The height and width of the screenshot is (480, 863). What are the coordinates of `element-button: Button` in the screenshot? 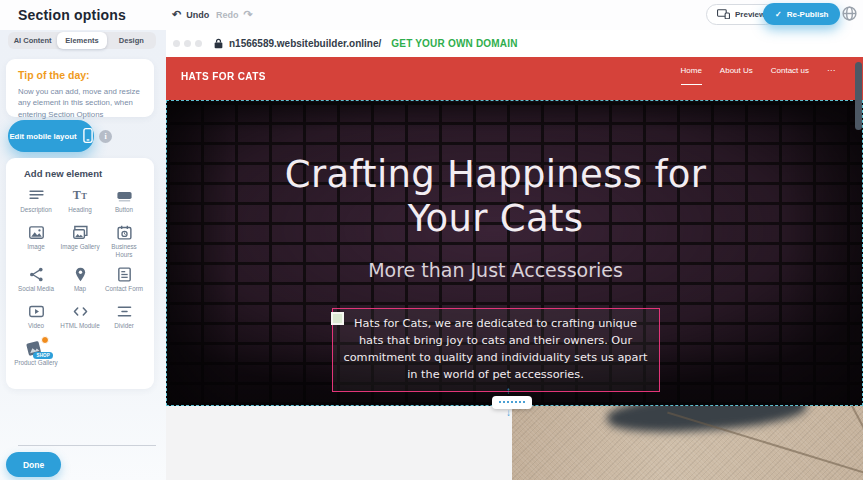 It's located at (124, 202).